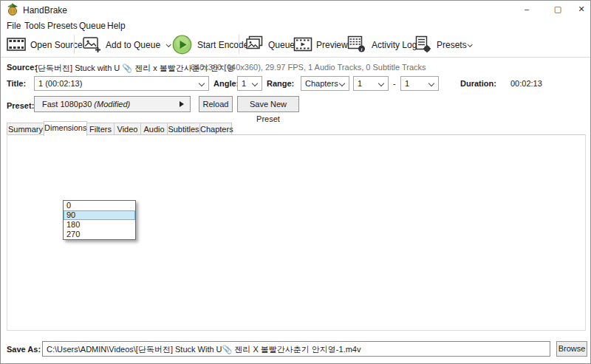  I want to click on rotation-dropdown-list: 0 90 180 270, so click(99, 220).